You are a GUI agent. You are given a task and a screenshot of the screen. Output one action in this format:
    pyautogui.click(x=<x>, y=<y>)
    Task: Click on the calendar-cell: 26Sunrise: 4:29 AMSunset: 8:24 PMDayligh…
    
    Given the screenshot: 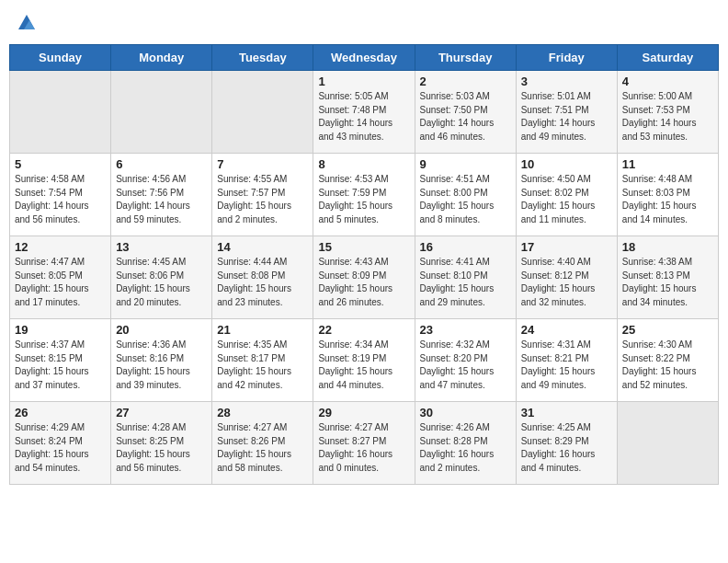 What is the action you would take?
    pyautogui.click(x=61, y=443)
    